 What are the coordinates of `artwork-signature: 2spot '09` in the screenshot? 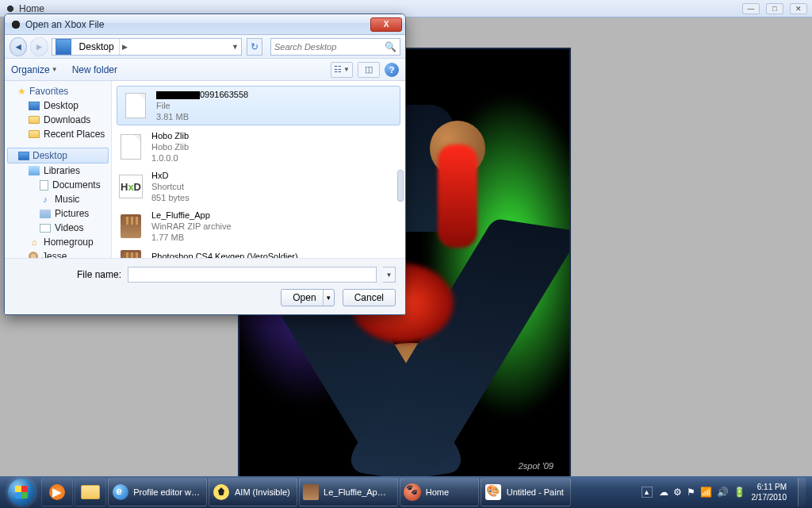 It's located at (536, 466).